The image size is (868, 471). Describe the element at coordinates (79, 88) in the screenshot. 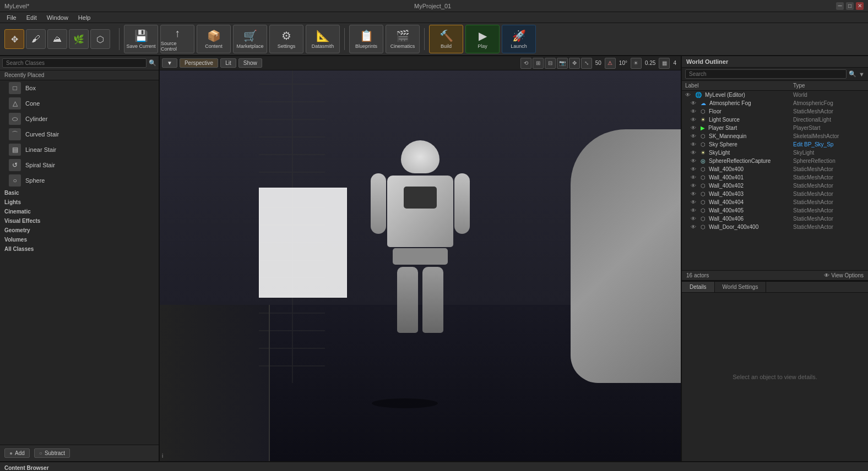

I see `class-item-box: □ Box` at that location.